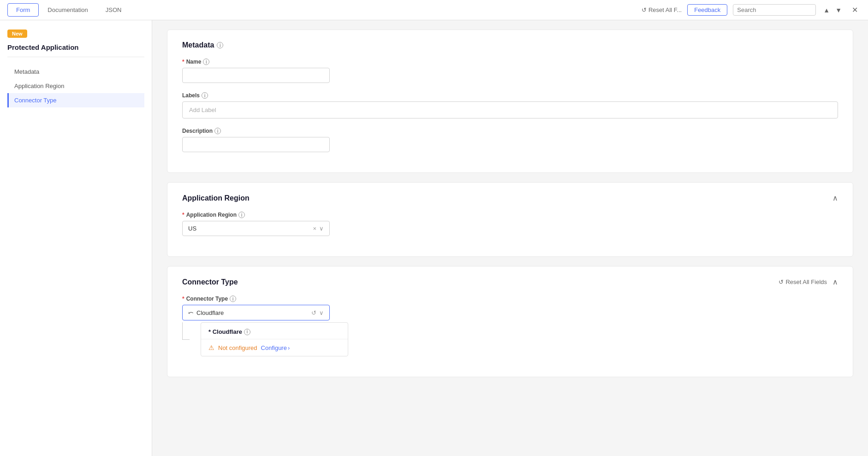  What do you see at coordinates (256, 76) in the screenshot?
I see `name-input` at bounding box center [256, 76].